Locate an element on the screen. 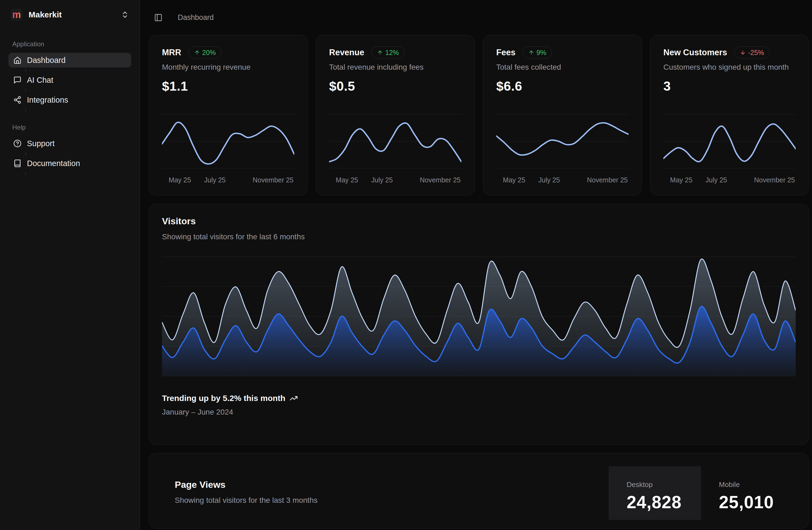 This screenshot has height=530, width=812. sidebar-item-dashboard: Dashboard is located at coordinates (70, 60).